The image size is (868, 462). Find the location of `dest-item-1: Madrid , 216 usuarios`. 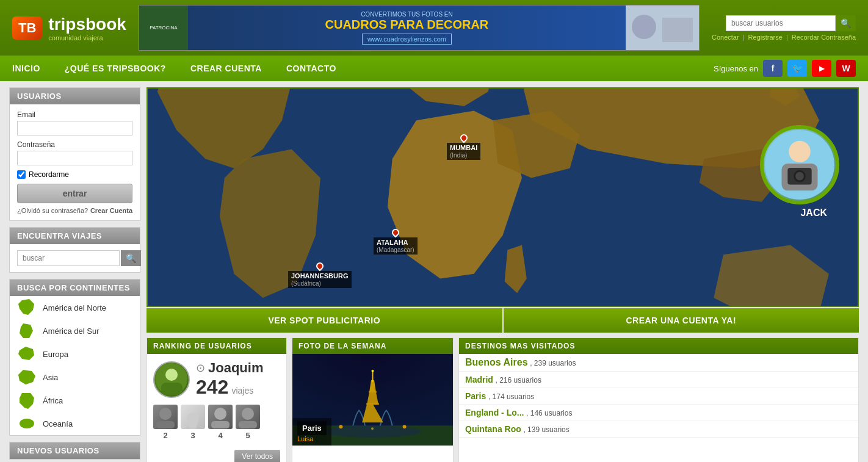

dest-item-1: Madrid , 216 usuarios is located at coordinates (659, 380).